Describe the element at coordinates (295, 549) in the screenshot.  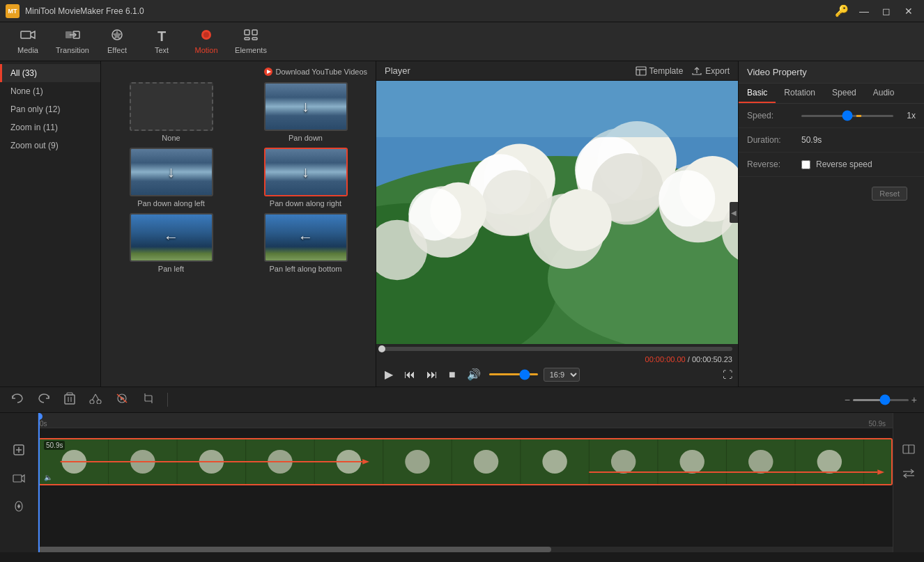
I see `scrollbar-thumb` at that location.